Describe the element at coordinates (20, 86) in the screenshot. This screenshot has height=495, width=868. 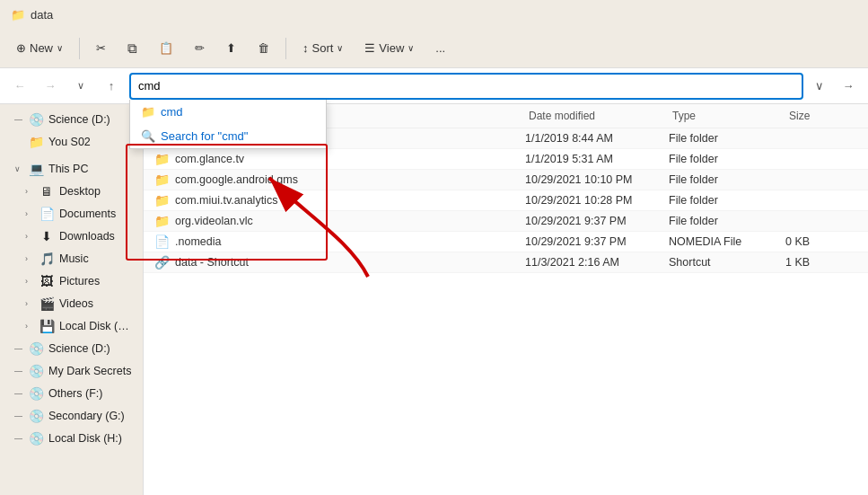
I see `back-arrow-icon: ←` at that location.